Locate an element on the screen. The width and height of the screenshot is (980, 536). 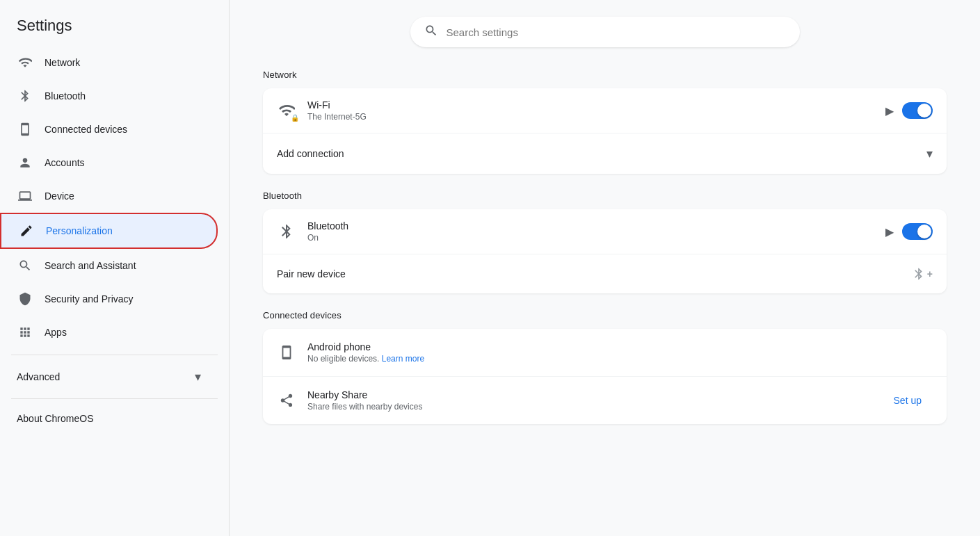
bluetooth-section-heading: Bluetooth is located at coordinates (605, 196).